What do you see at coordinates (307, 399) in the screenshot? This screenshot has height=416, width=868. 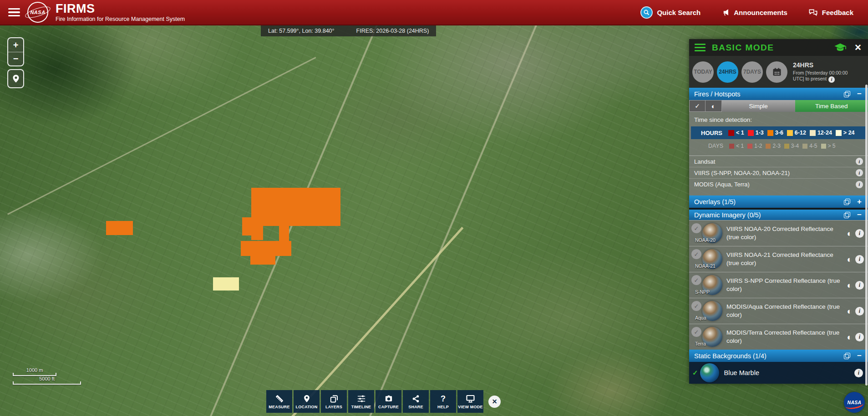 I see `location-pin-icon` at bounding box center [307, 399].